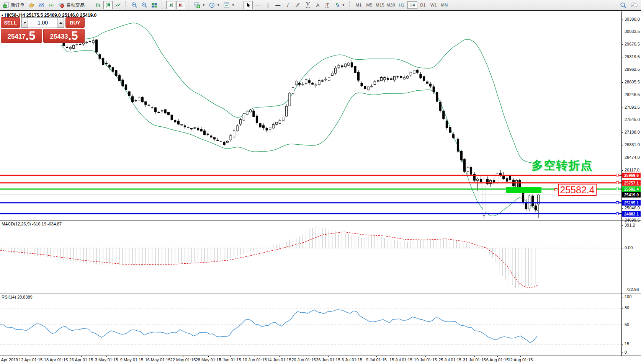 The height and width of the screenshot is (364, 641). What do you see at coordinates (359, 5) in the screenshot?
I see `timeframe-m1-button: M1` at bounding box center [359, 5].